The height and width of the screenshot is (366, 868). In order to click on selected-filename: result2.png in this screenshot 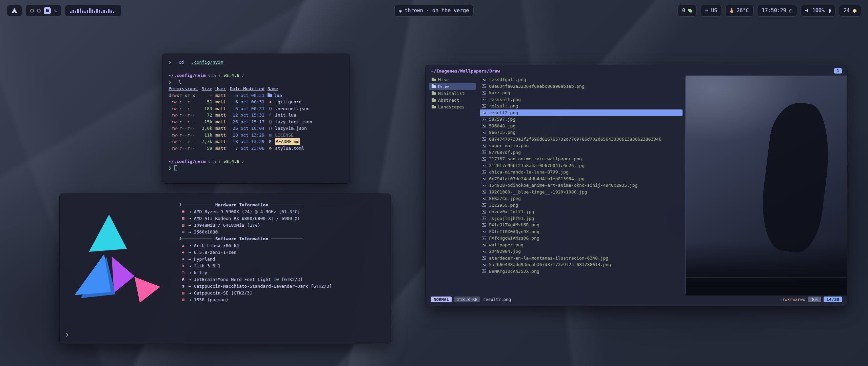, I will do `click(497, 300)`.